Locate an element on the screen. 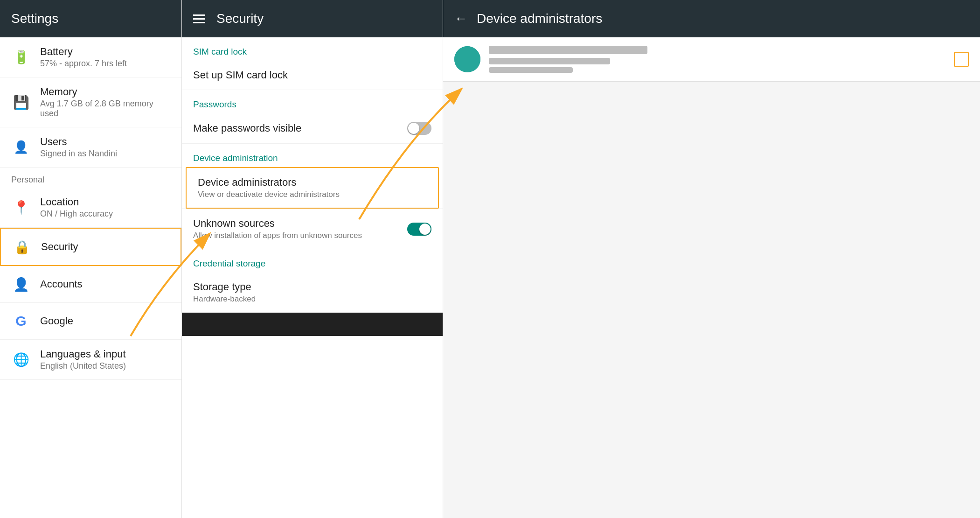 This screenshot has height=518, width=980. google-title: Google is located at coordinates (57, 321).